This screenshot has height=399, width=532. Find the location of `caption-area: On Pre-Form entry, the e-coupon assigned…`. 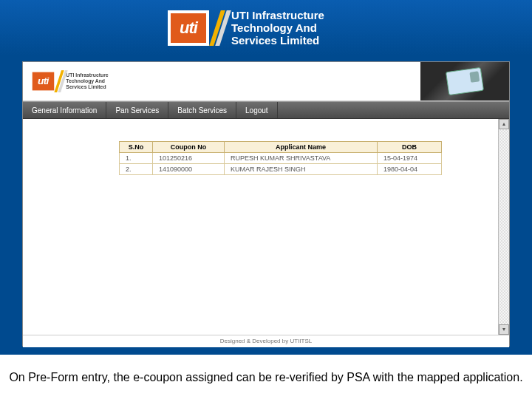

caption-area: On Pre-Form entry, the e-coupon assigned… is located at coordinates (266, 377).